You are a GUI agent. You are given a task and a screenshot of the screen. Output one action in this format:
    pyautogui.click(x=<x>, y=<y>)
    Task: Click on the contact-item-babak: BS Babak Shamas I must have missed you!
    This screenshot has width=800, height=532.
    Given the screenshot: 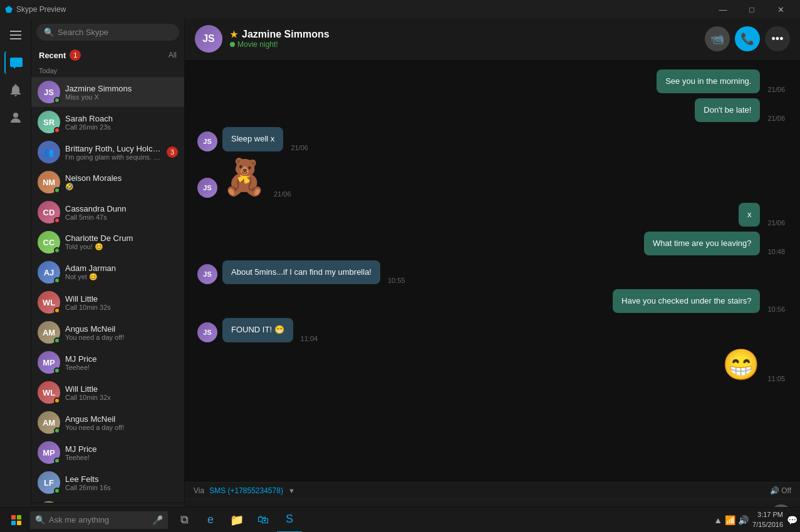 What is the action you would take?
    pyautogui.click(x=108, y=500)
    